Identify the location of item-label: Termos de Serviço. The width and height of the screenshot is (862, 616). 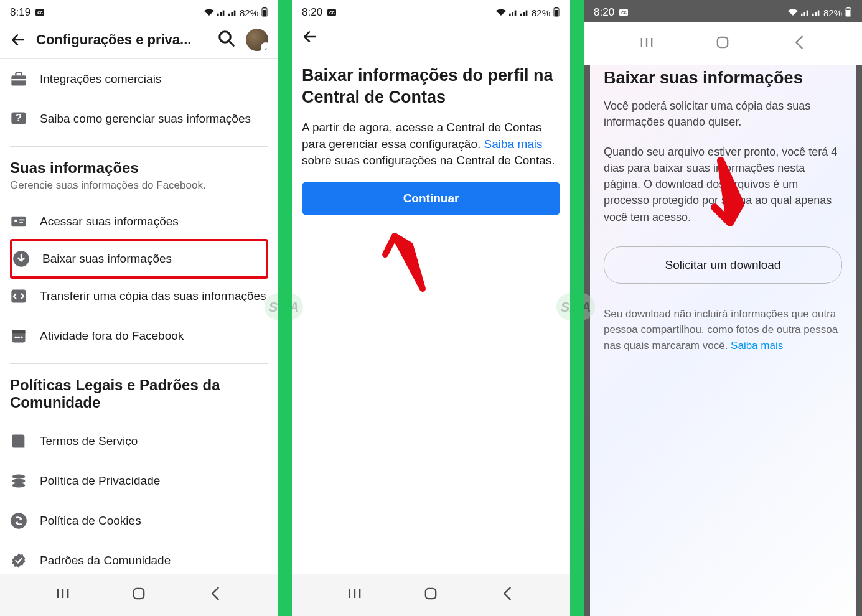
(88, 441).